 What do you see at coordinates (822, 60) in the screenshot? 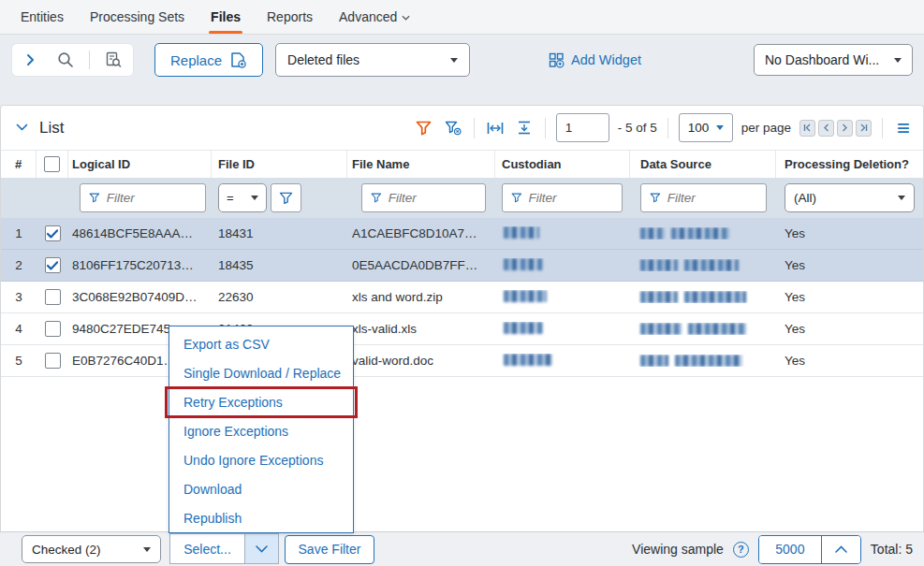
I see `dashboard-selector-value: No Dashboard Wi...` at bounding box center [822, 60].